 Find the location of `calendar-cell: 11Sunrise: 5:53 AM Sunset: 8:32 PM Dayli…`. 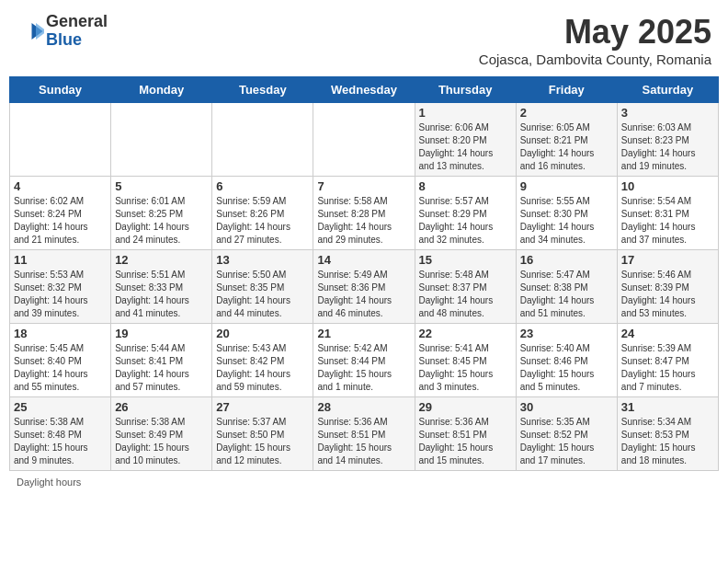

calendar-cell: 11Sunrise: 5:53 AM Sunset: 8:32 PM Dayli… is located at coordinates (61, 287).